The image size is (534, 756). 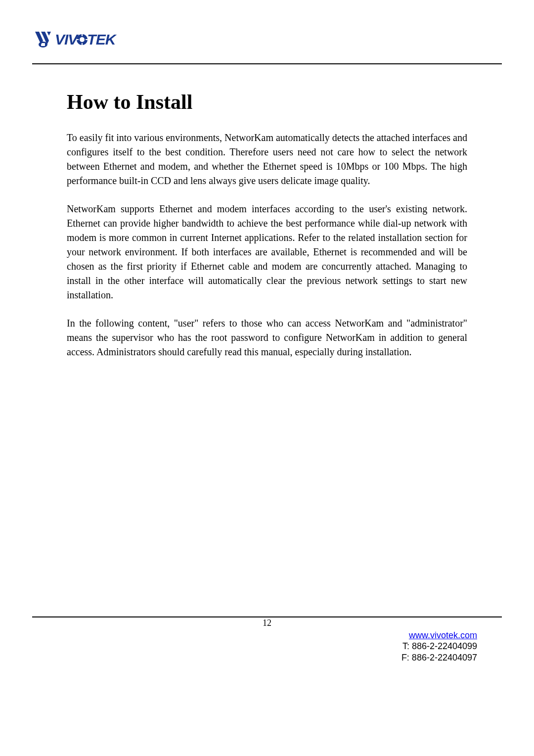 What do you see at coordinates (439, 646) in the screenshot?
I see `telephone-text: T: 886-2-22404099` at bounding box center [439, 646].